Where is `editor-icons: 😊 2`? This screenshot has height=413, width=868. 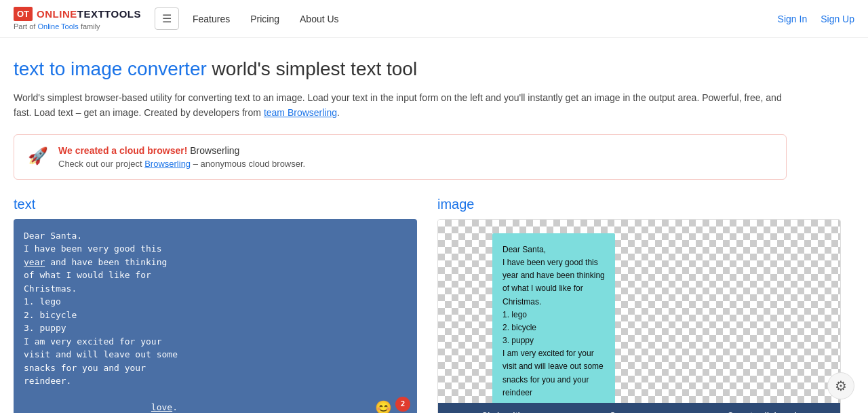 editor-icons: 😊 2 is located at coordinates (393, 406).